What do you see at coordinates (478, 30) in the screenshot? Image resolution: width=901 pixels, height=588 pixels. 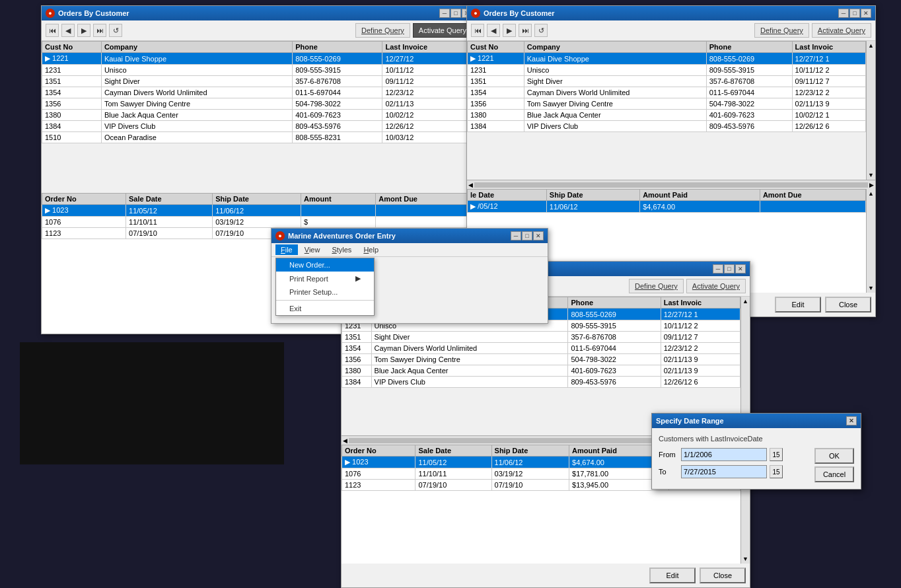 I see `w2-nav-first: ⏮` at bounding box center [478, 30].